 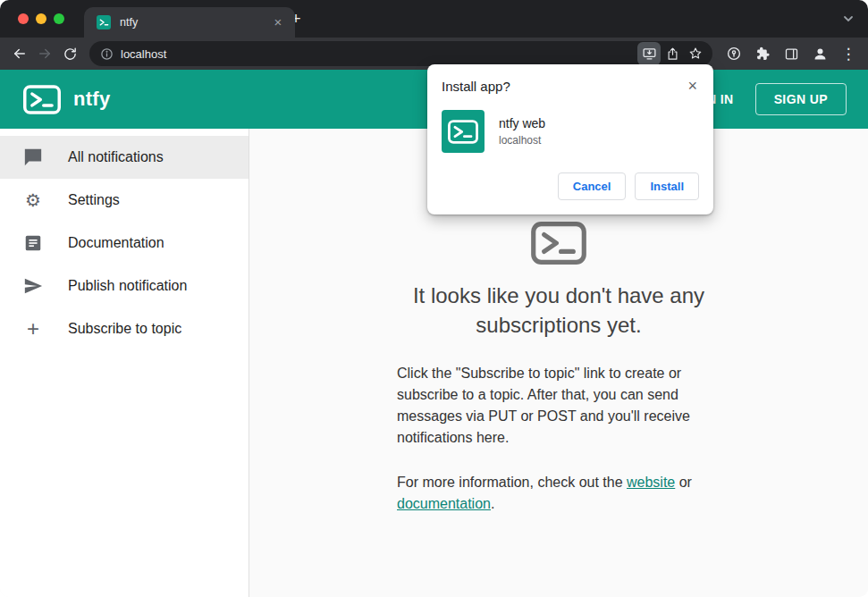 What do you see at coordinates (195, 22) in the screenshot?
I see `tab-title: ntfy` at bounding box center [195, 22].